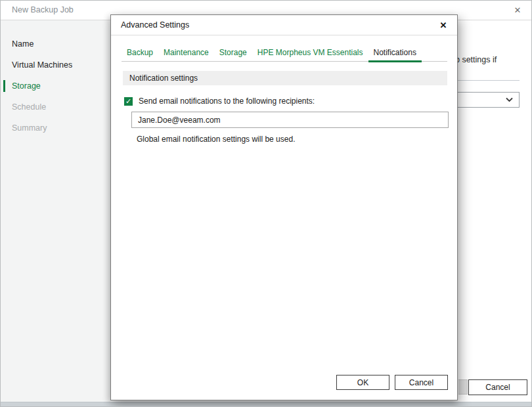  Describe the element at coordinates (55, 44) in the screenshot. I see `sidebar-item-name: Name` at that location.